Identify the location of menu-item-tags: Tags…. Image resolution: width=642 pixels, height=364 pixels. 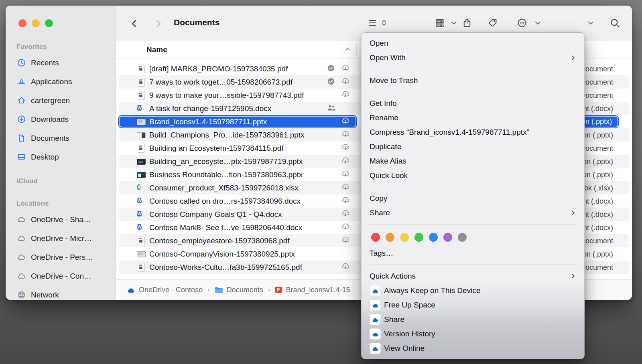
(473, 253).